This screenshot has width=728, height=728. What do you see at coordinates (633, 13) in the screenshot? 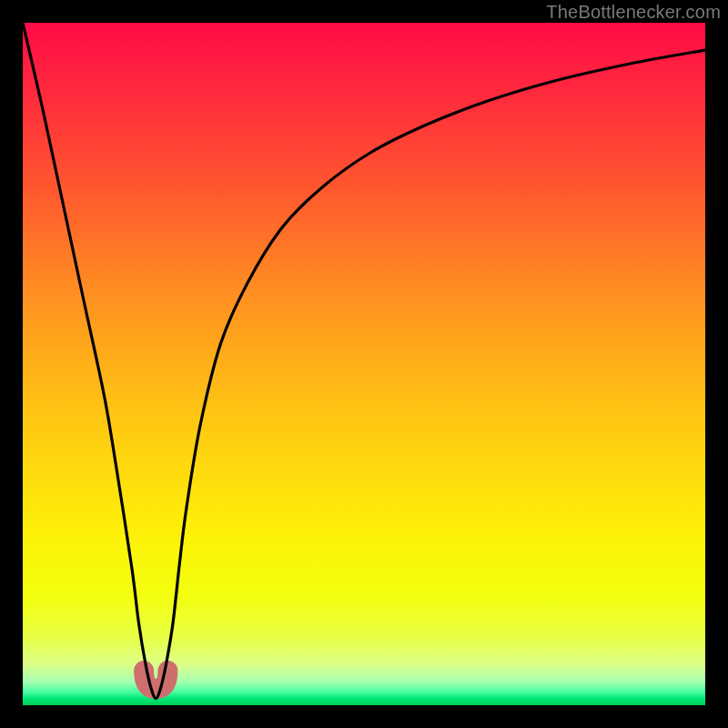
I see `watermark-text: TheBottlenecker.com` at bounding box center [633, 13].